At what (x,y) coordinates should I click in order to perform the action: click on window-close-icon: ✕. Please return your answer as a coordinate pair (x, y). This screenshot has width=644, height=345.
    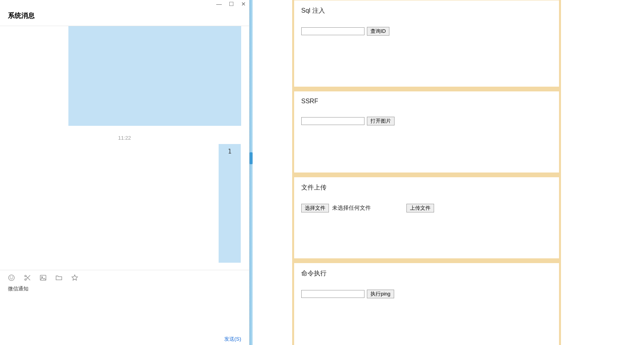
    Looking at the image, I should click on (244, 4).